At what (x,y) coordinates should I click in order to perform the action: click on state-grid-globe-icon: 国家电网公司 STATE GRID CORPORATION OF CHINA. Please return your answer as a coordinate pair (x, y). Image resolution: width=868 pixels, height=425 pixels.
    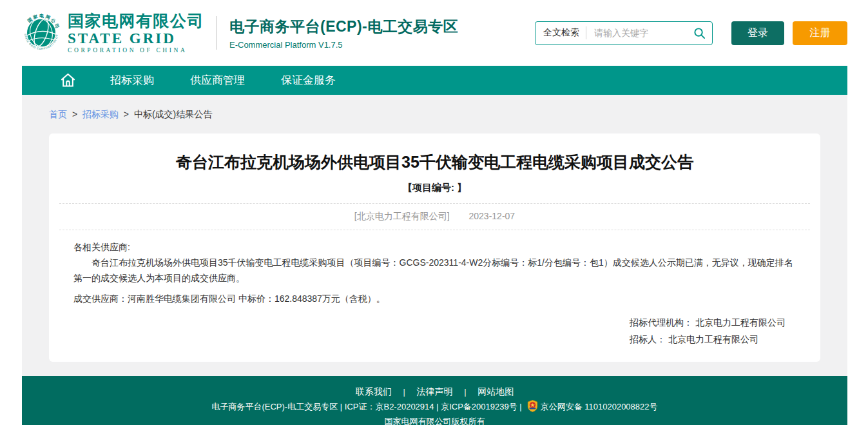
    Looking at the image, I should click on (41, 33).